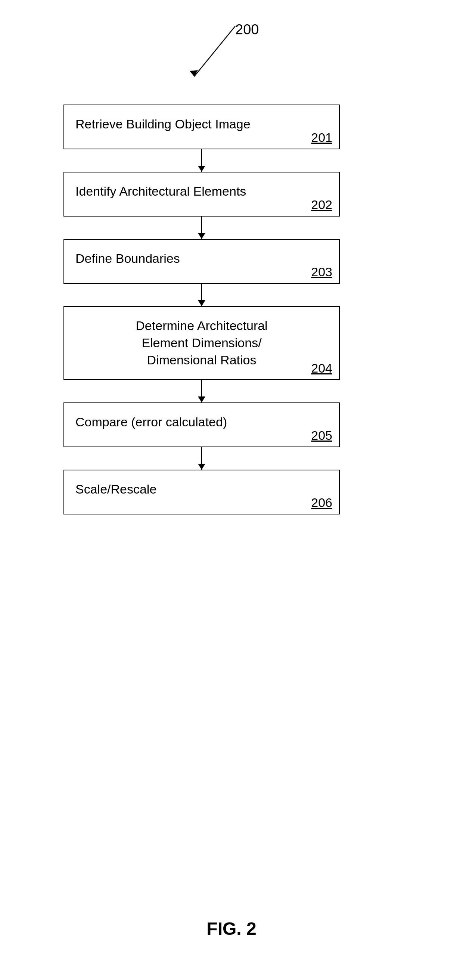 This screenshot has width=463, height=980. Describe the element at coordinates (128, 258) in the screenshot. I see `box-203-text: Define Boundaries` at that location.